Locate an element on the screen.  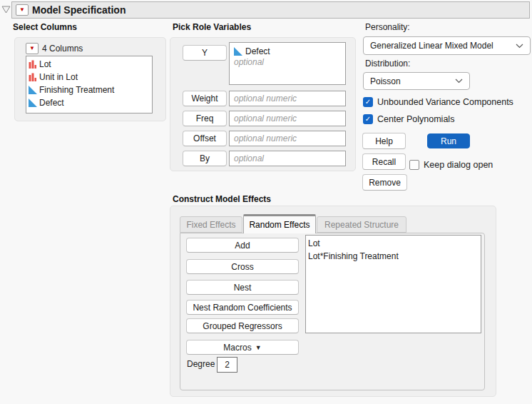
red-triangle-menu-icon: ▼ is located at coordinates (22, 10).